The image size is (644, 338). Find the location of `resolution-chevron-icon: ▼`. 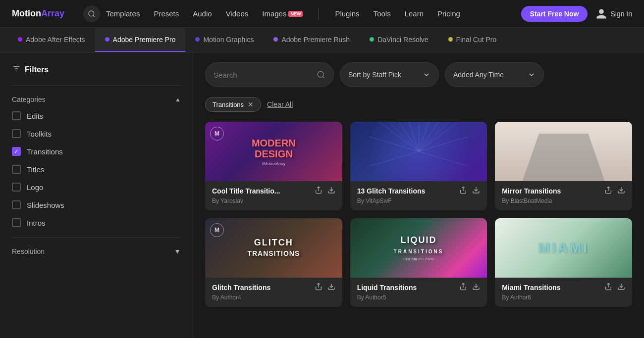

resolution-chevron-icon: ▼ is located at coordinates (177, 251).